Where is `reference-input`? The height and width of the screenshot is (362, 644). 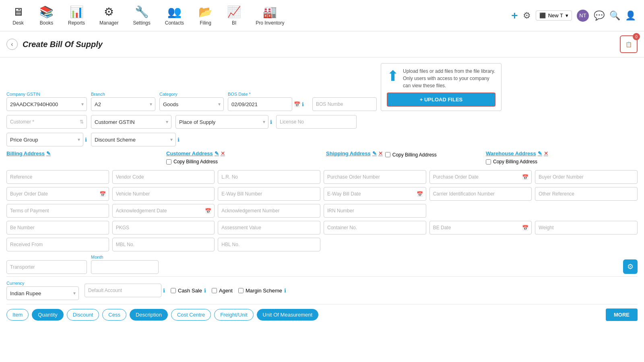 reference-input is located at coordinates (58, 177).